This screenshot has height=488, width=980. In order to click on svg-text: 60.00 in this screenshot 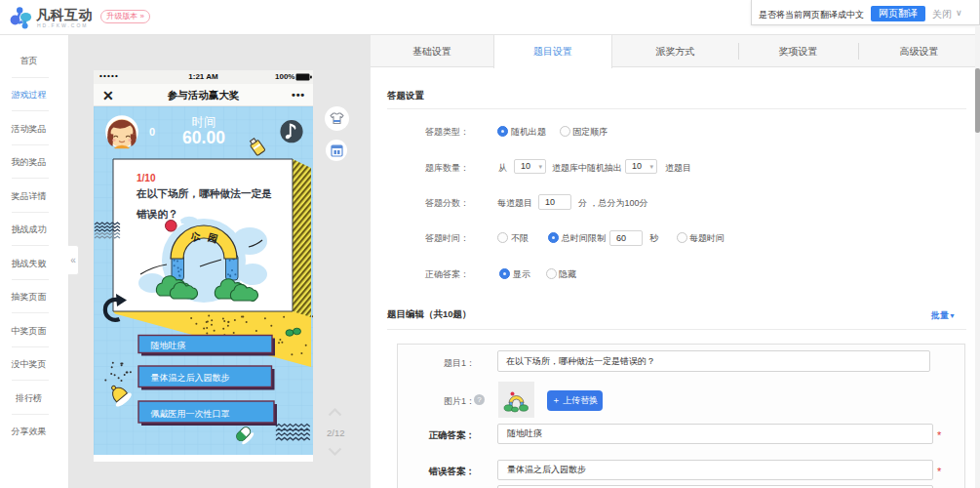, I will do `click(204, 138)`.